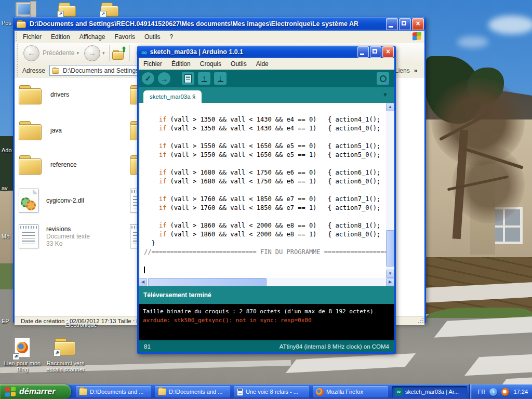 This screenshot has height=399, width=532. I want to click on desktop-icon-my-computer, so click(24, 9).